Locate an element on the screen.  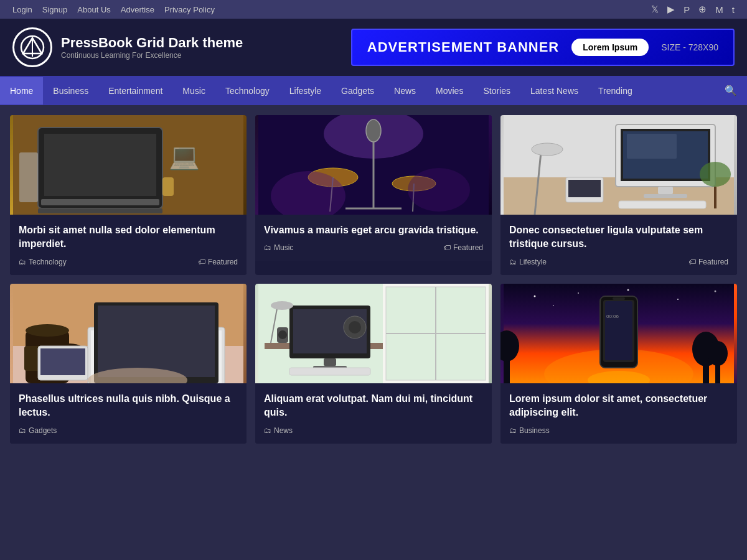
brand-text: PressBook Grid Dark theme Continuous Lea… is located at coordinates (152, 47).